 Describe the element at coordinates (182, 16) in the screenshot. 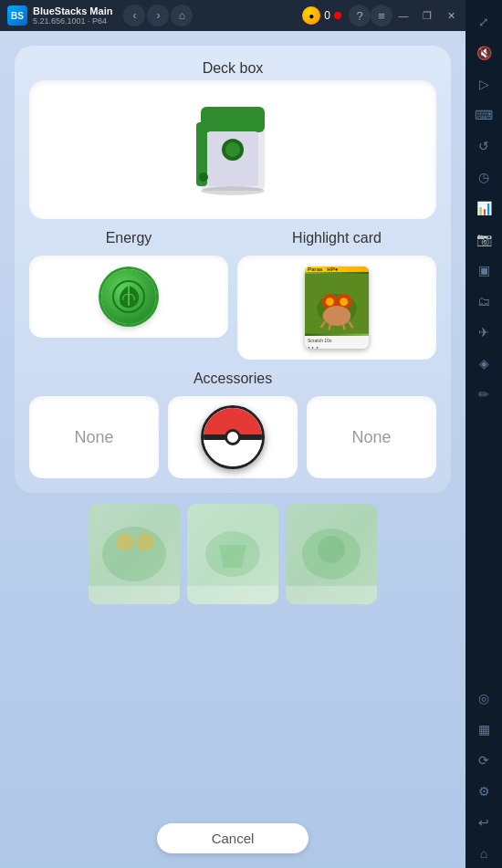

I see `home-button: ⌂` at that location.